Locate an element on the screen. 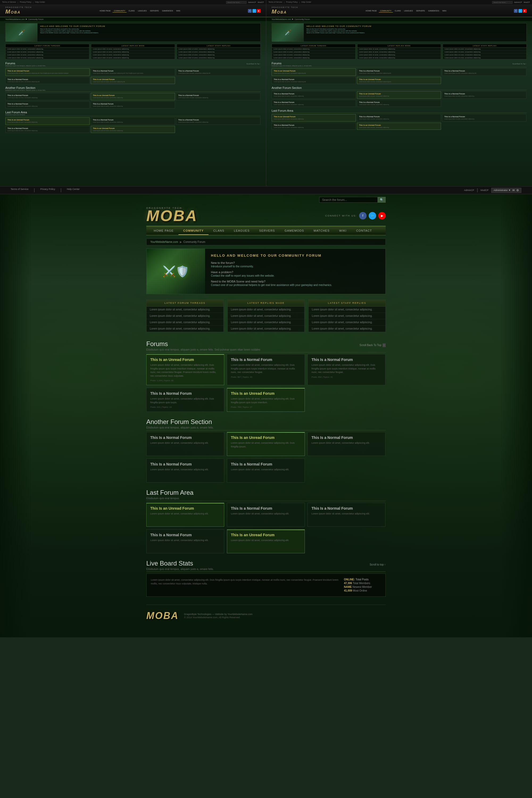 The image size is (532, 798). forum-card-unread-1: This Is an Unread Forum Lorem ipsum dolo… is located at coordinates (185, 370).